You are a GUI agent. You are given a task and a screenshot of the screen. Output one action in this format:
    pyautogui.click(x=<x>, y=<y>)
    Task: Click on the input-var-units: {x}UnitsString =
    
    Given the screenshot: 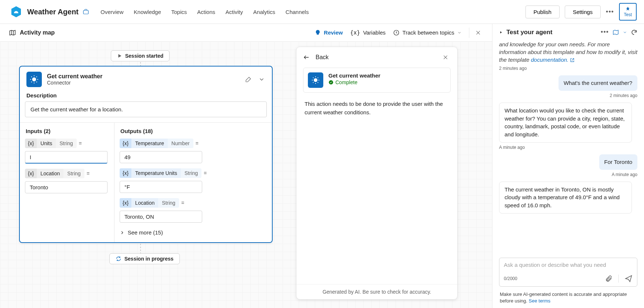 What is the action you would take?
    pyautogui.click(x=67, y=143)
    